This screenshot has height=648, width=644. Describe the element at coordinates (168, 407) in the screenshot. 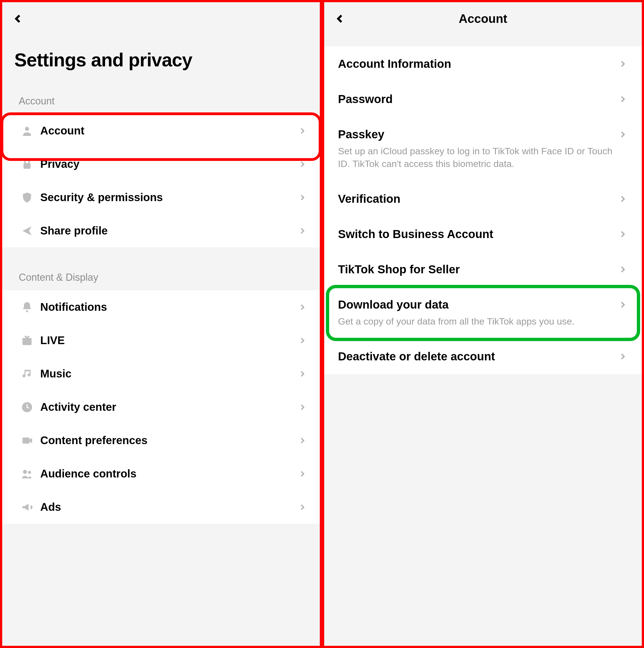

I see `row-label: Activity center` at that location.